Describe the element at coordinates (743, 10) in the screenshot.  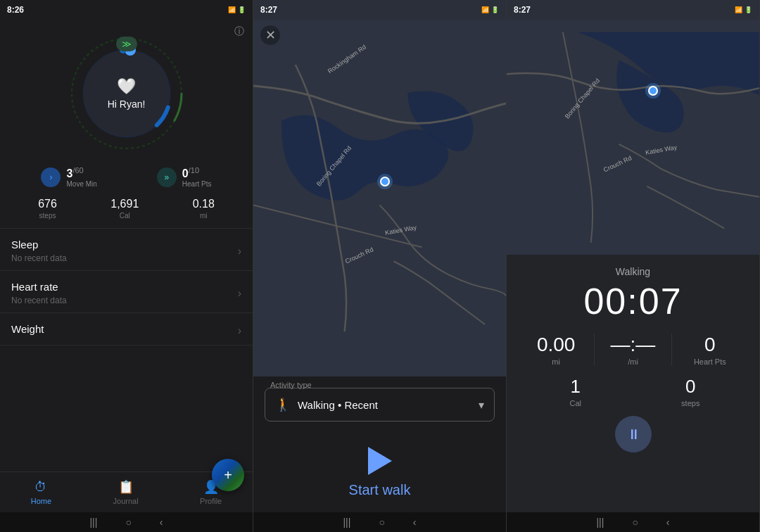
I see `status-icons-workout: 📶 🔋` at that location.